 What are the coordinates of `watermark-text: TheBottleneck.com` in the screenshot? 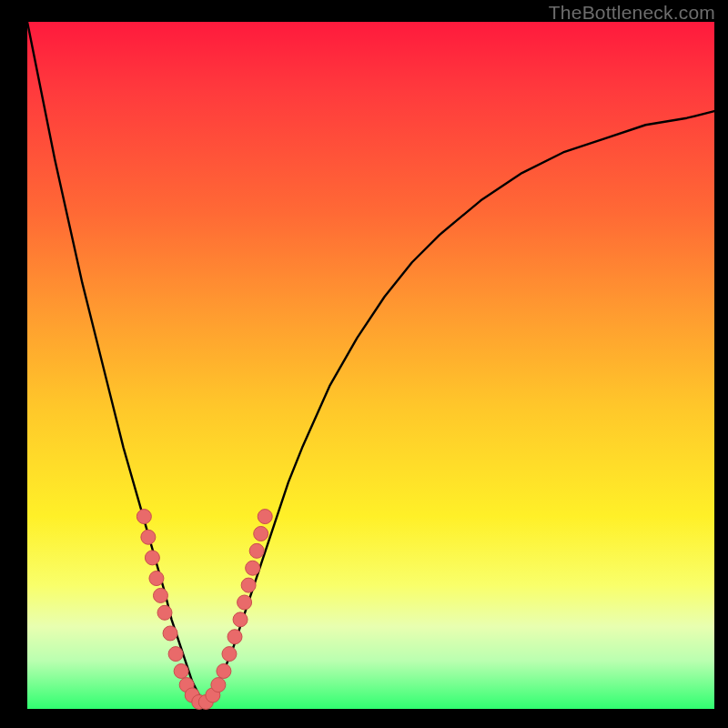 It's located at (632, 13).